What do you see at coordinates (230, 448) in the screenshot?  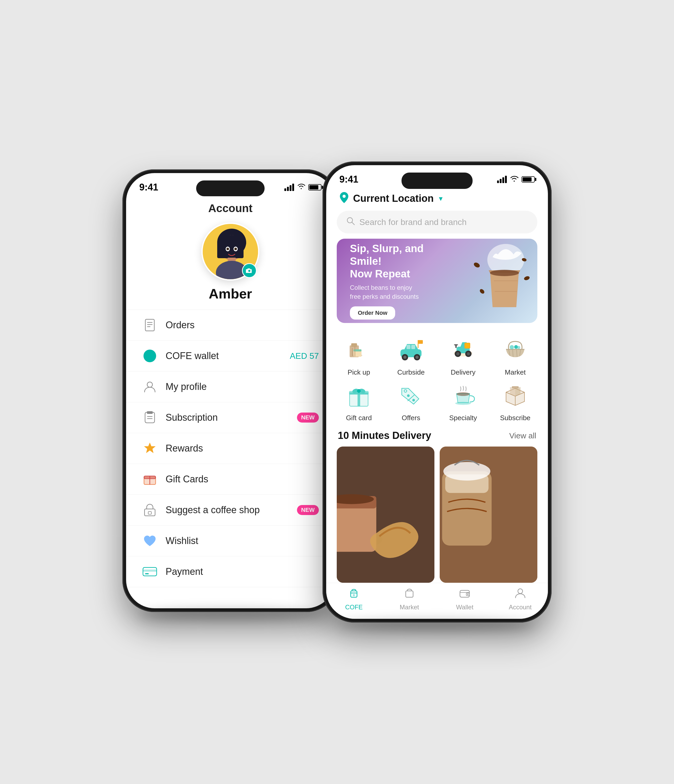 I see `menu-item-rewards: Rewards` at bounding box center [230, 448].